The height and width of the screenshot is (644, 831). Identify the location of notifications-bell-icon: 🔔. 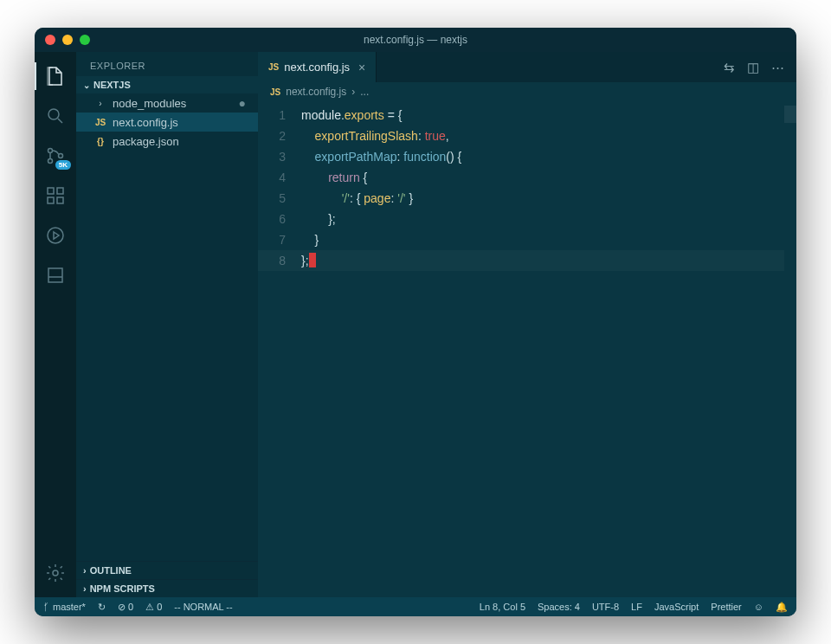
(782, 608).